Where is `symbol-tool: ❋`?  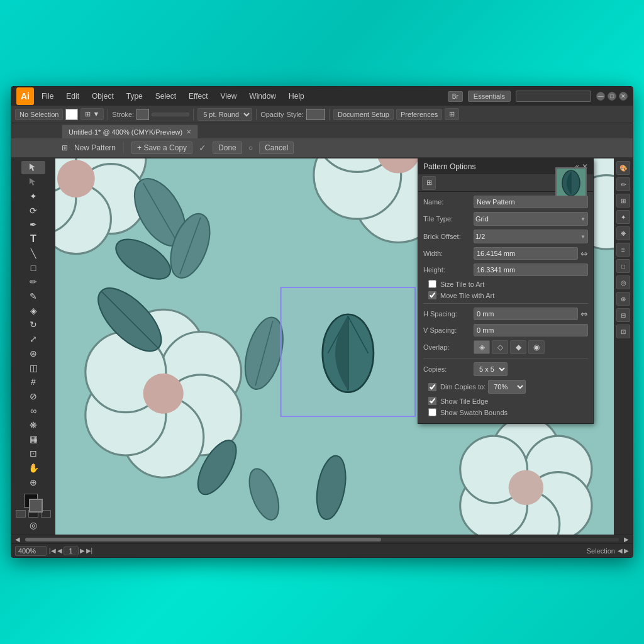 symbol-tool: ❋ is located at coordinates (33, 425).